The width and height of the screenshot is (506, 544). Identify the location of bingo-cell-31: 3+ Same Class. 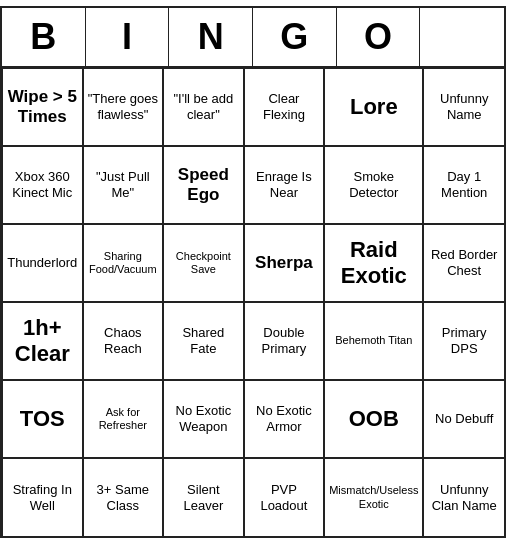
(124, 497).